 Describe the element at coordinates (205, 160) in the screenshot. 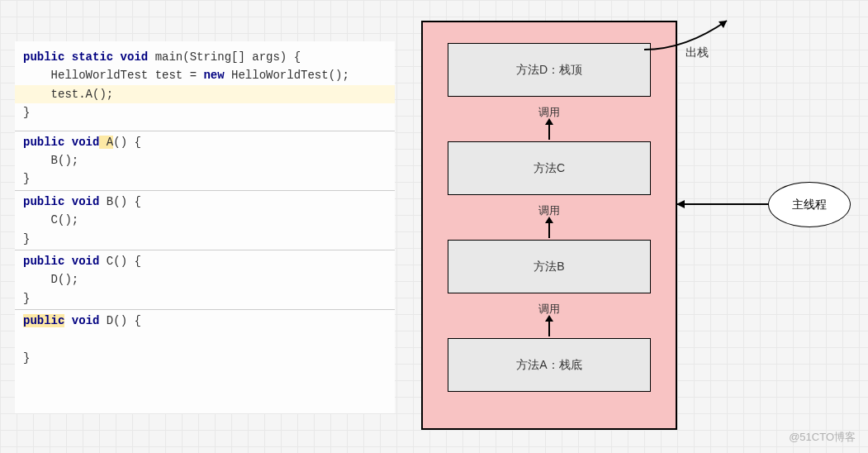

I see `code-line-a-body: B();` at that location.